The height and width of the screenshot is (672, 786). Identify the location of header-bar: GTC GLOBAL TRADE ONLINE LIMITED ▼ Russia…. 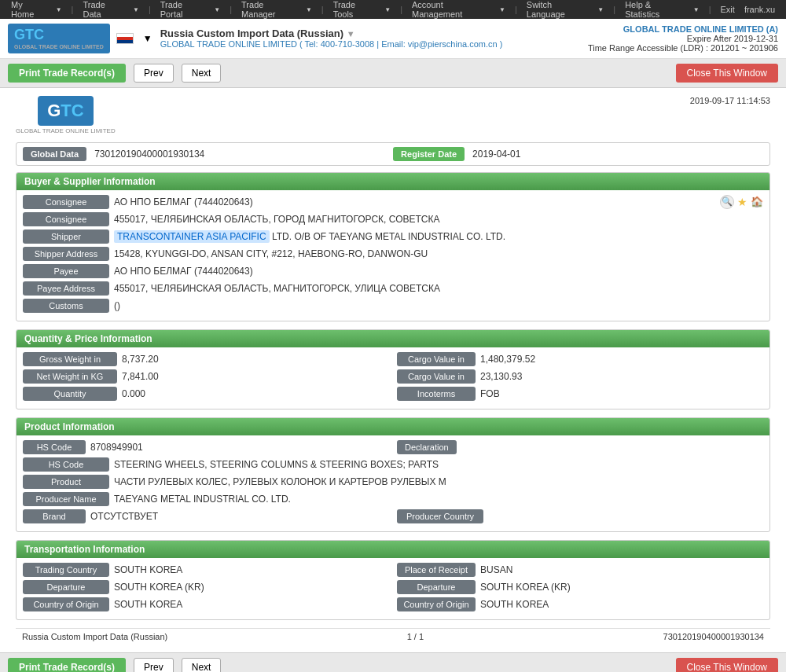
(393, 39).